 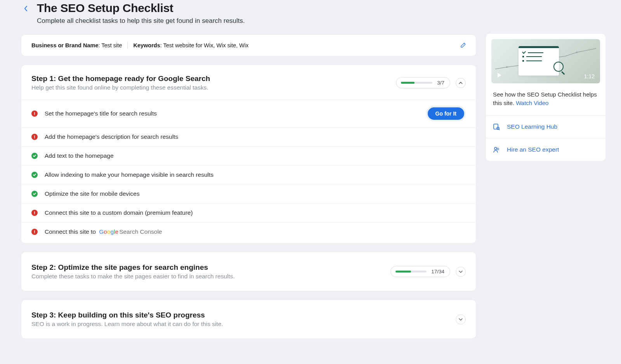 I want to click on step-3-subtitle: SEO is a work in progress. Learn more ab…, so click(x=127, y=324).